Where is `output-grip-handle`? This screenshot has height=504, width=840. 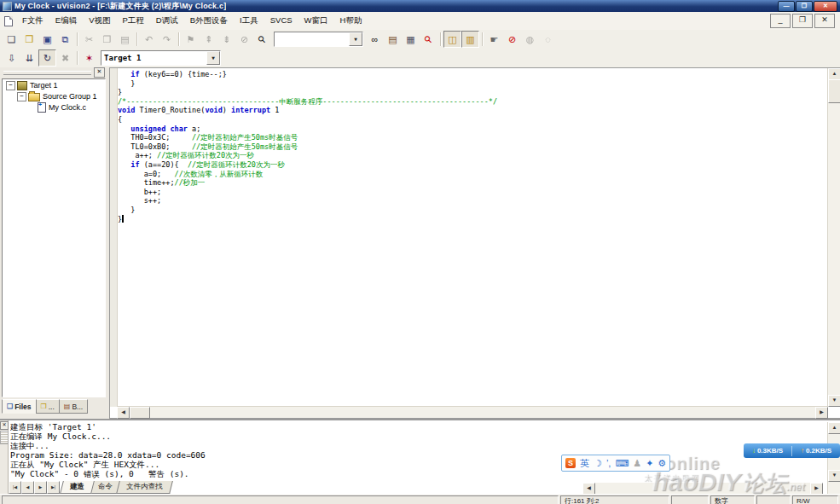
output-grip-handle is located at coordinates (4, 437).